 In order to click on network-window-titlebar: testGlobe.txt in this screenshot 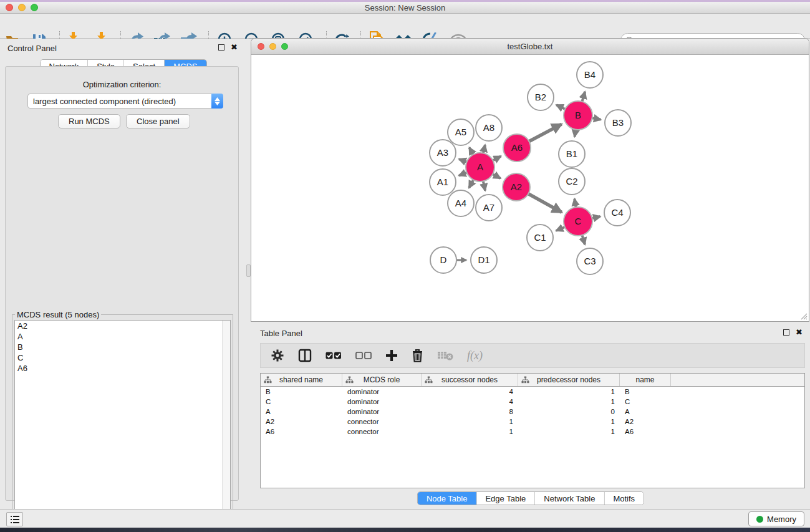, I will do `click(530, 47)`.